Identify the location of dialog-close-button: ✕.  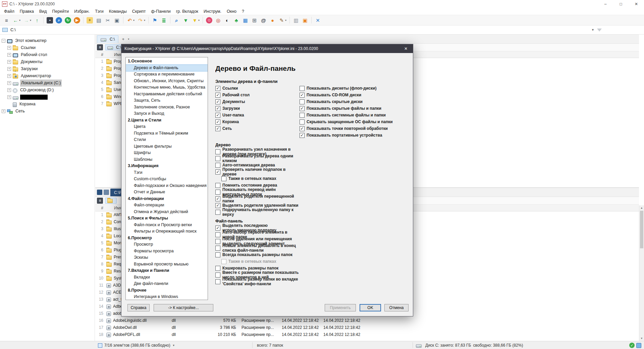
(406, 49).